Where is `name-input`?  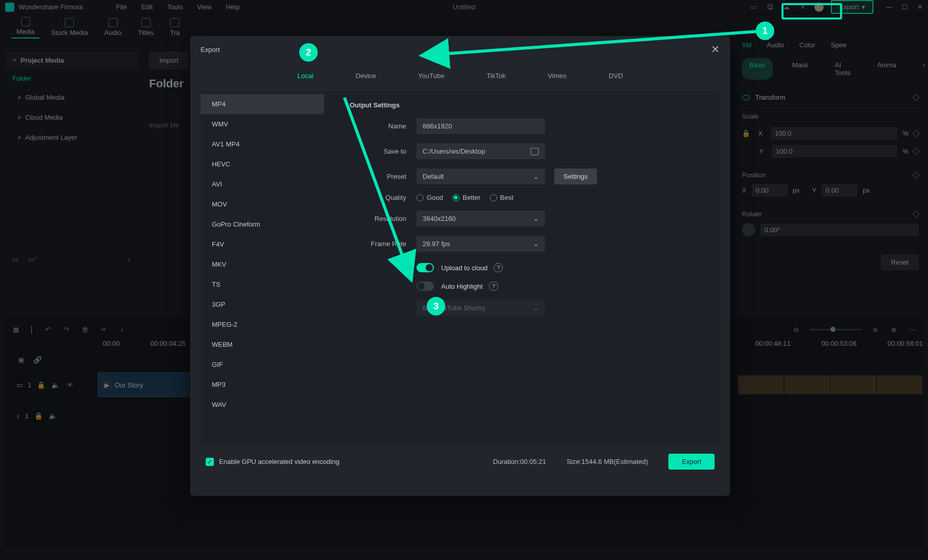
name-input is located at coordinates (481, 126).